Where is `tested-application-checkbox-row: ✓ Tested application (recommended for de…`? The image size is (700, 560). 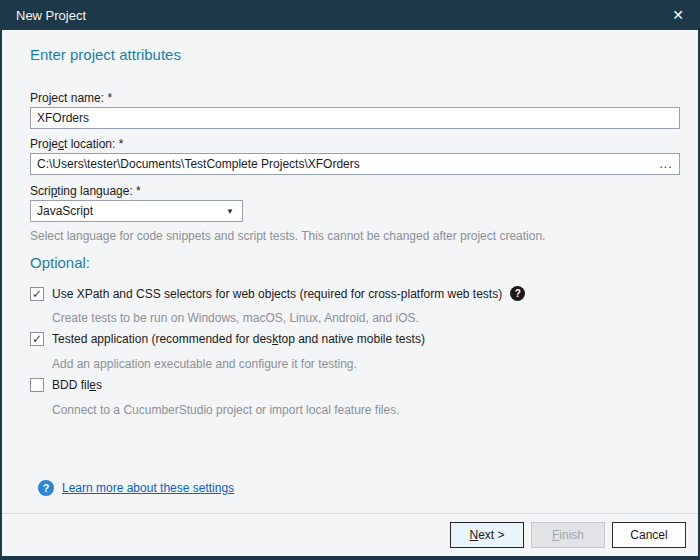 tested-application-checkbox-row: ✓ Tested application (recommended for de… is located at coordinates (228, 339).